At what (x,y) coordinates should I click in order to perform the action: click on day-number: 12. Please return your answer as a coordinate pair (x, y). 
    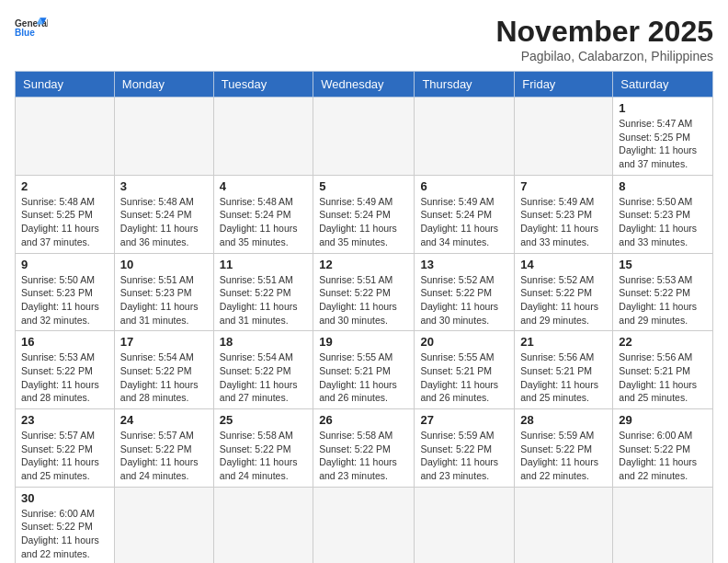
    Looking at the image, I should click on (364, 265).